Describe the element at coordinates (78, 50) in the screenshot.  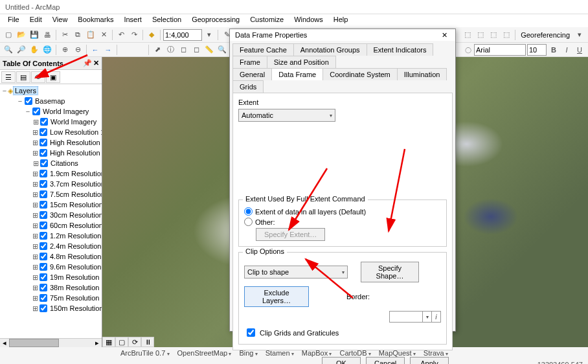
I see `fixed-zoom-out-icon: ⊖` at that location.